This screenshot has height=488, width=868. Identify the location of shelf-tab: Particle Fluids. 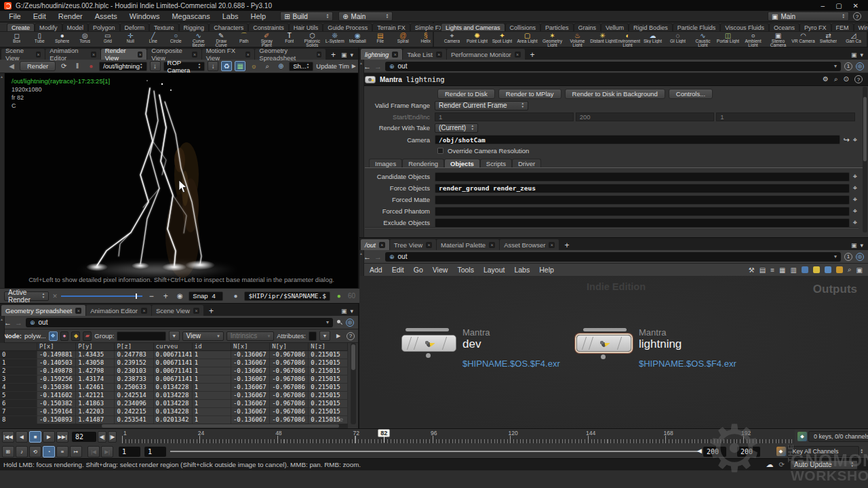
(697, 27).